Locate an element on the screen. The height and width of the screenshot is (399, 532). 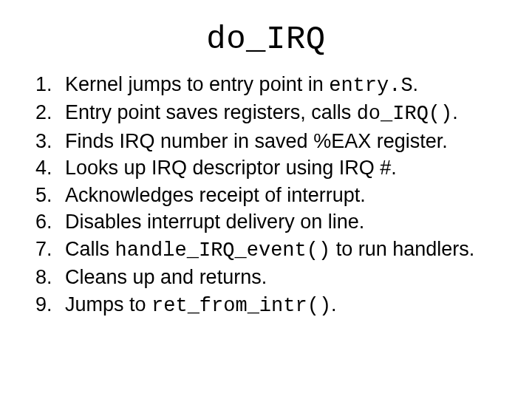
list-item-number: 9. is located at coordinates (50, 304).